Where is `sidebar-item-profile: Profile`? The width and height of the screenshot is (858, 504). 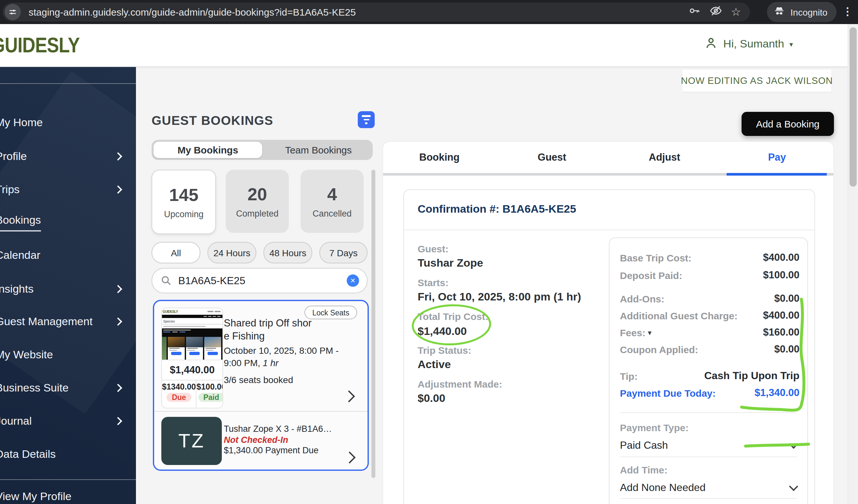
sidebar-item-profile: Profile is located at coordinates (68, 157).